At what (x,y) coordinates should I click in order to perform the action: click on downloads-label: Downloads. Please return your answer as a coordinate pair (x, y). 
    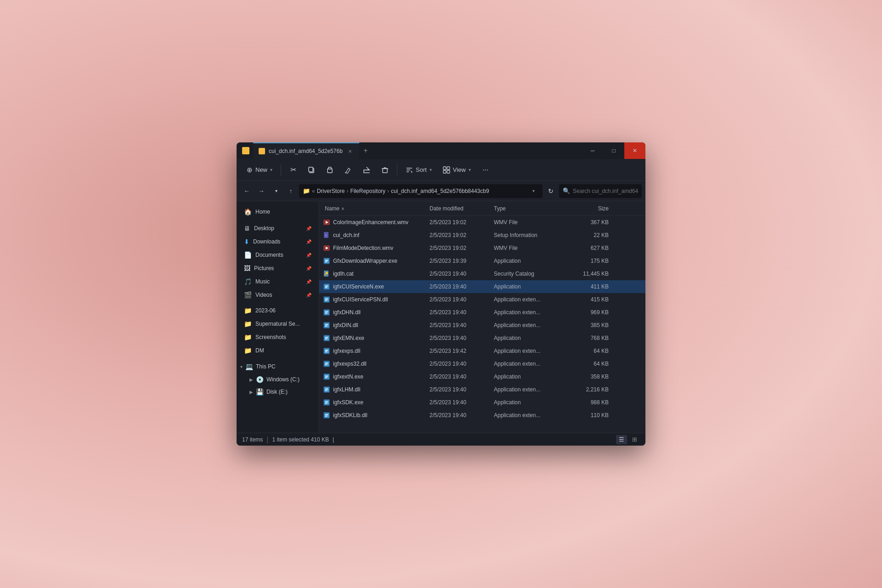
    Looking at the image, I should click on (266, 242).